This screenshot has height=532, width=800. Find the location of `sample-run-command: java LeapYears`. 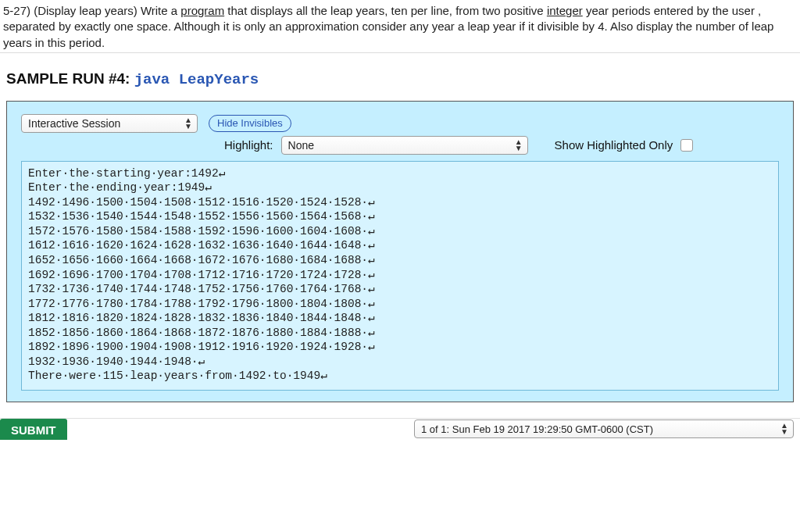

sample-run-command: java LeapYears is located at coordinates (197, 80).